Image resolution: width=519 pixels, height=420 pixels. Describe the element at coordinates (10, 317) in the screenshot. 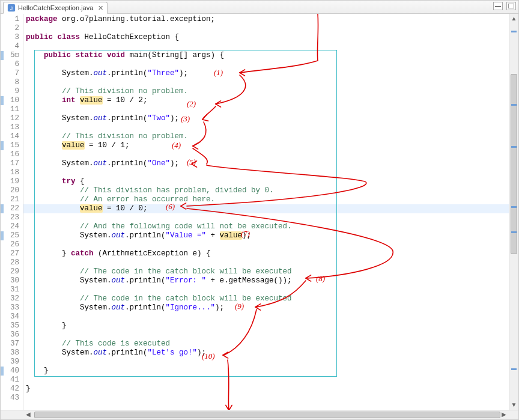

I see `line-number: 34` at that location.